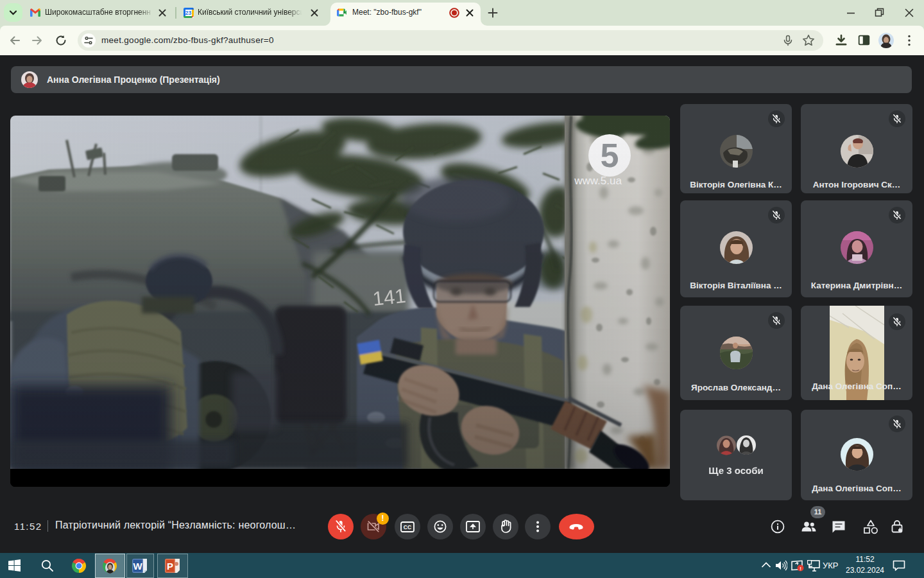  I want to click on svg-text: CC, so click(407, 527).